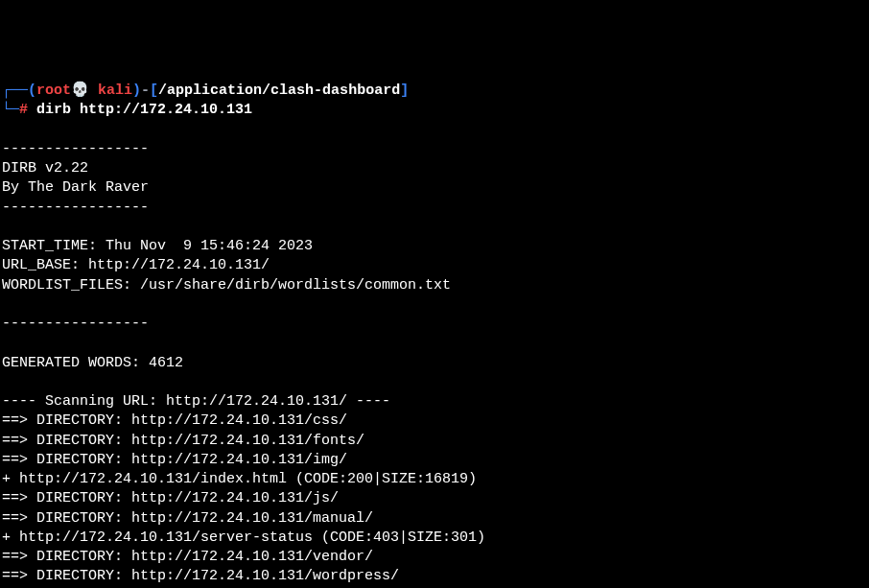 The height and width of the screenshot is (588, 869). Describe the element at coordinates (157, 246) in the screenshot. I see `output-start-time: START_TIME: Thu Nov 9 15:46:24 2023` at that location.